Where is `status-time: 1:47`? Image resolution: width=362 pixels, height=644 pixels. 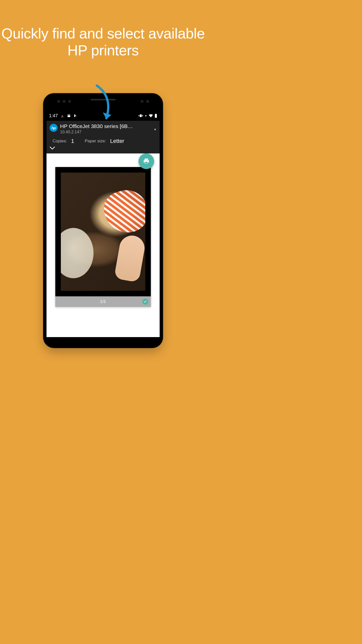 status-time: 1:47 is located at coordinates (53, 116).